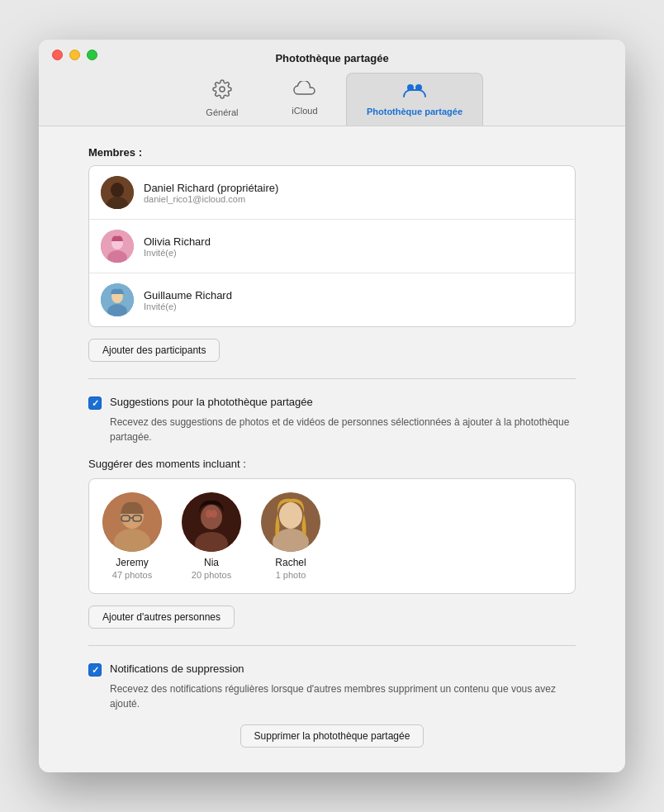  What do you see at coordinates (211, 563) in the screenshot?
I see `person-name-nia: Nia` at bounding box center [211, 563].